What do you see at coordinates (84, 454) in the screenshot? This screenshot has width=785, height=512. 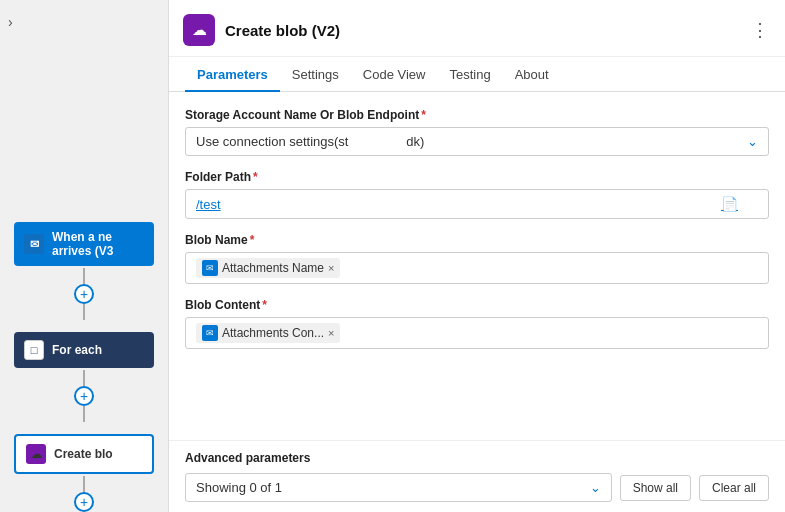 I see `create-blob-node: ☁ Create blo` at bounding box center [84, 454].